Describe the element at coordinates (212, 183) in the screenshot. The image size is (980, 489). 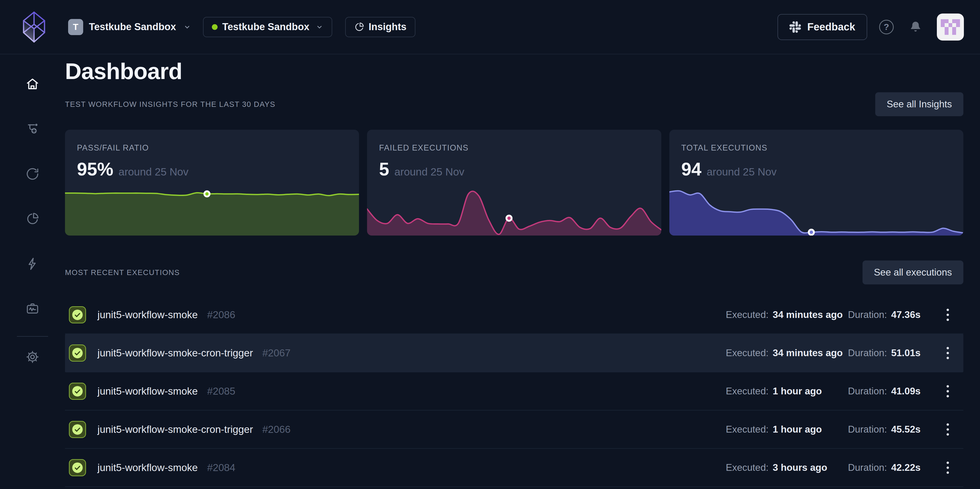
I see `pass-fail-ratio-card: PASS/FAIL RATIO 95% around 25 Nov` at that location.